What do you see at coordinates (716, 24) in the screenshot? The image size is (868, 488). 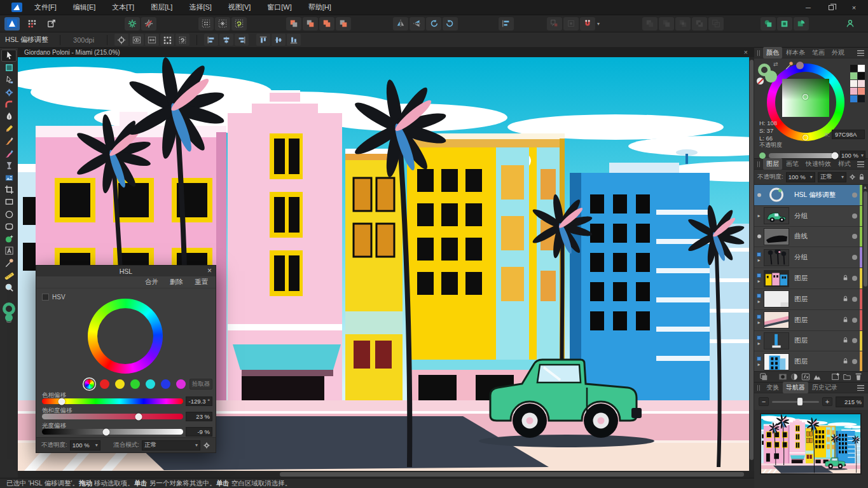 I see `boolean-divide-icon` at bounding box center [716, 24].